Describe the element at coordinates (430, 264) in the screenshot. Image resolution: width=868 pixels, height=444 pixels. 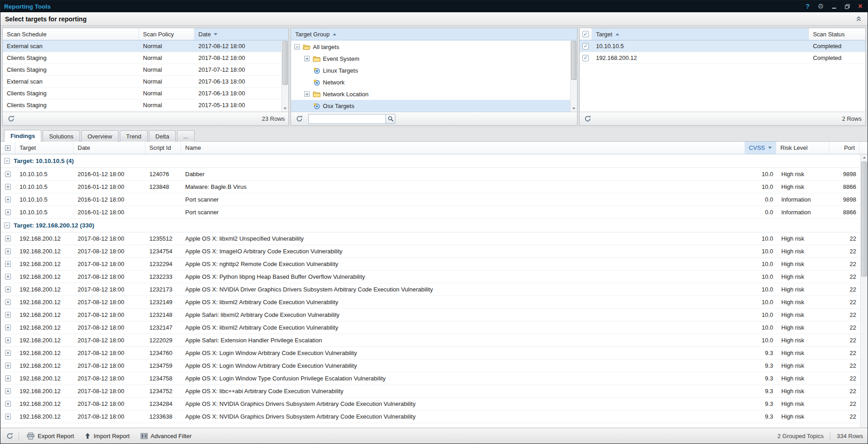
I see `finding-row: +192.168.200.122017-08-12 18:001232294Ap…` at that location.